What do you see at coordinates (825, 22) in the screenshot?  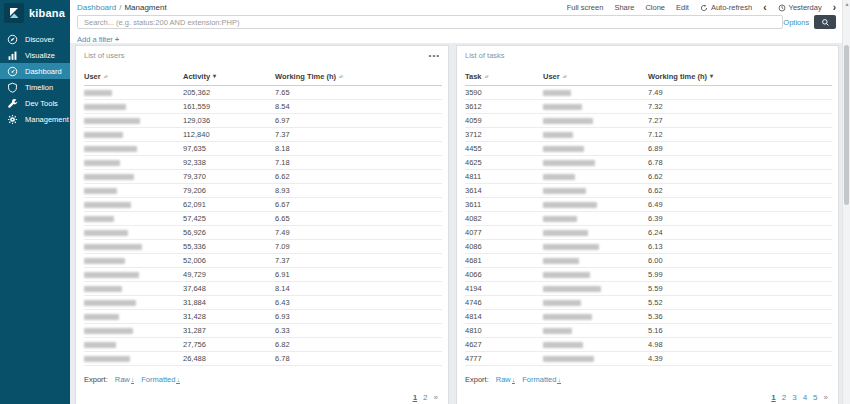 I see `search-button` at bounding box center [825, 22].